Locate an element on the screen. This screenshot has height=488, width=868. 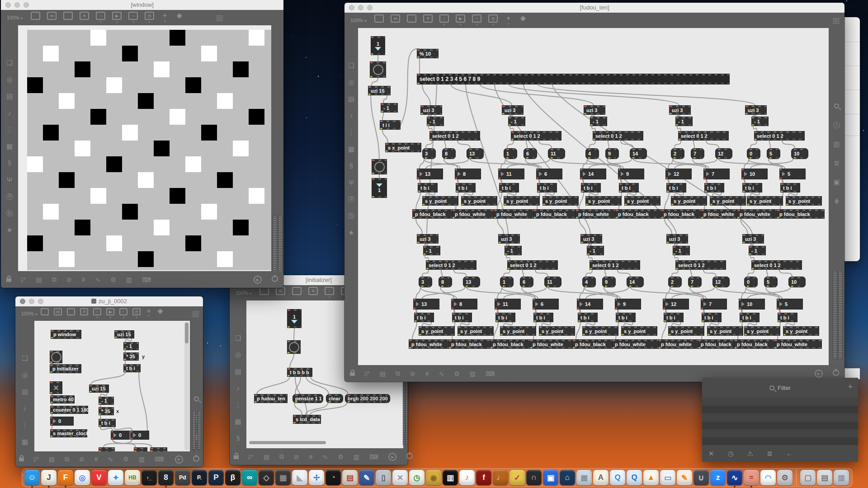
list-icon: ≣ is located at coordinates (836, 163).